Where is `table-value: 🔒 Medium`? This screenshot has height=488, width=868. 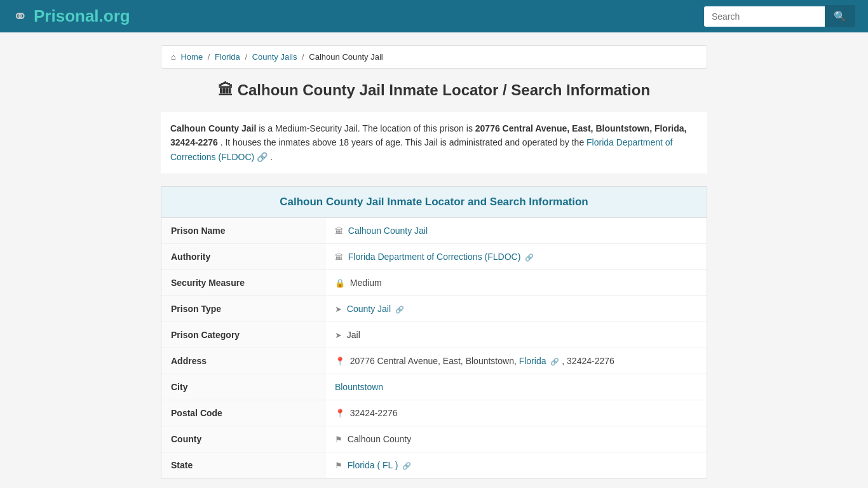
table-value: 🔒 Medium is located at coordinates (516, 283).